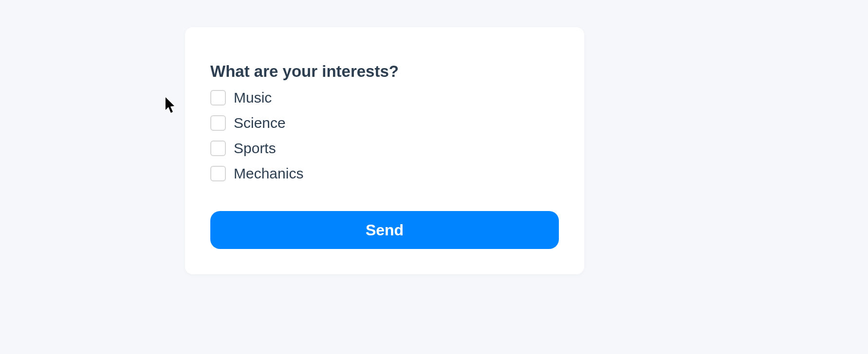  I want to click on option-label: Mechanics, so click(269, 174).